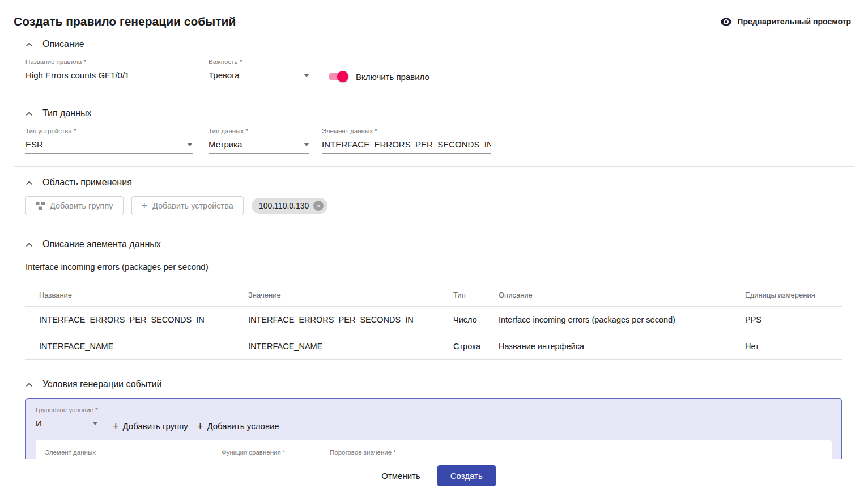 This screenshot has height=492, width=868. I want to click on data-element-label: Элемент данных *, so click(406, 131).